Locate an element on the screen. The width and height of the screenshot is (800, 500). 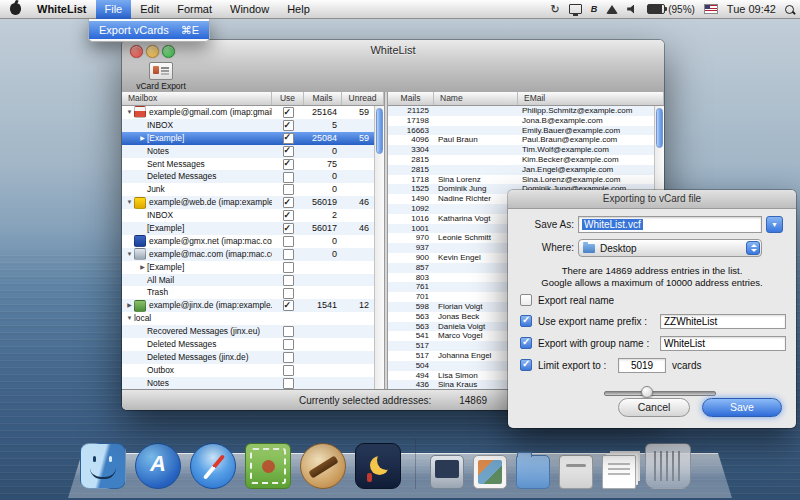
dock-icon-folder is located at coordinates (533, 472).